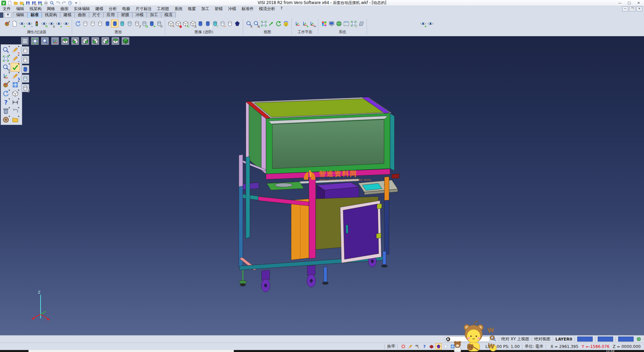 The image size is (644, 352). What do you see at coordinates (264, 24) in the screenshot?
I see `zoom-extents-button` at bounding box center [264, 24].